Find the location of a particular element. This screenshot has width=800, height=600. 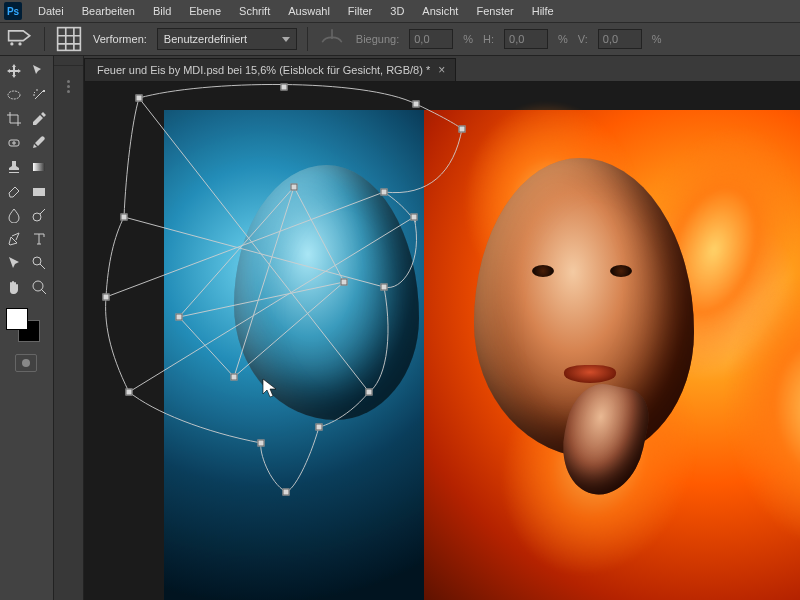

warp-preset-value: Benutzerdefiniert is located at coordinates (206, 39).